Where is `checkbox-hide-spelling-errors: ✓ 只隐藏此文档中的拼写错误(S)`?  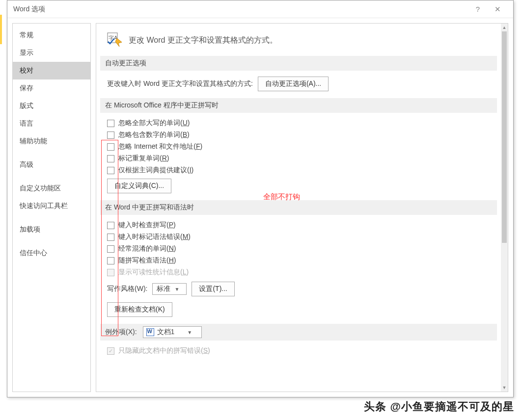 checkbox-hide-spelling-errors: ✓ 只隐藏此文档中的拼写错误(S) is located at coordinates (302, 351).